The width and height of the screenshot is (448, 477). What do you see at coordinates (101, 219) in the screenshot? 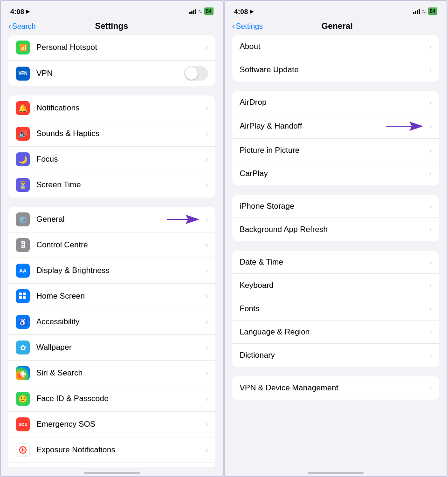
I see `general-label: General` at bounding box center [101, 219].